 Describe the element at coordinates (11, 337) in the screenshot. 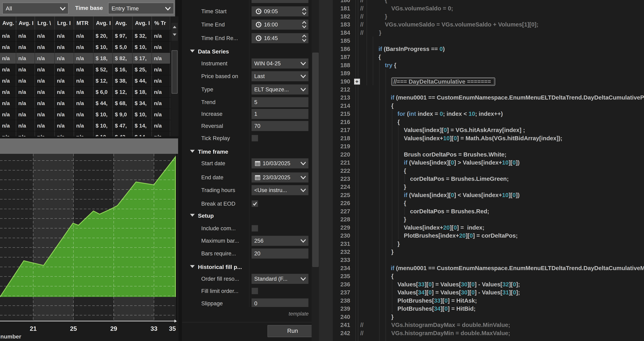

I see `svg-text: number` at that location.